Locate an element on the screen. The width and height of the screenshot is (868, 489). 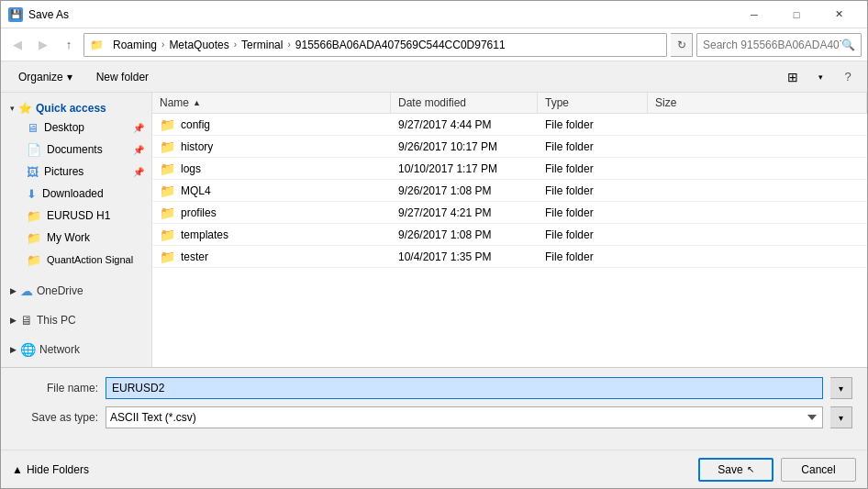
table-row: 📁 history 9/26/2017 10:17 PM File folder is located at coordinates (510, 147).